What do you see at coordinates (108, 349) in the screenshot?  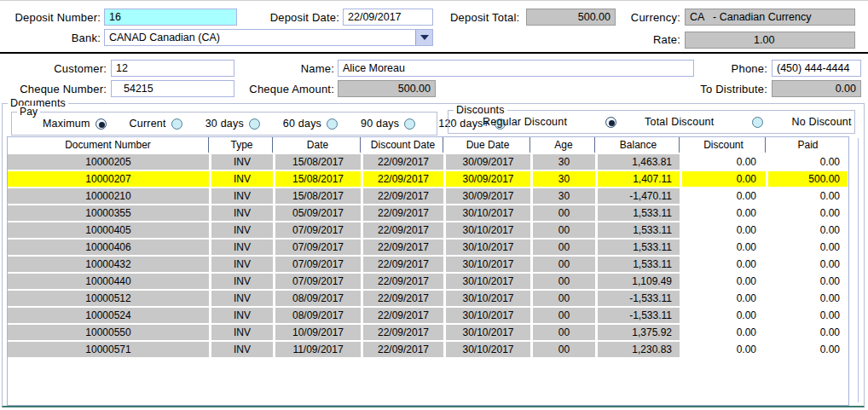 I see `cell-document-number: 10000571` at bounding box center [108, 349].